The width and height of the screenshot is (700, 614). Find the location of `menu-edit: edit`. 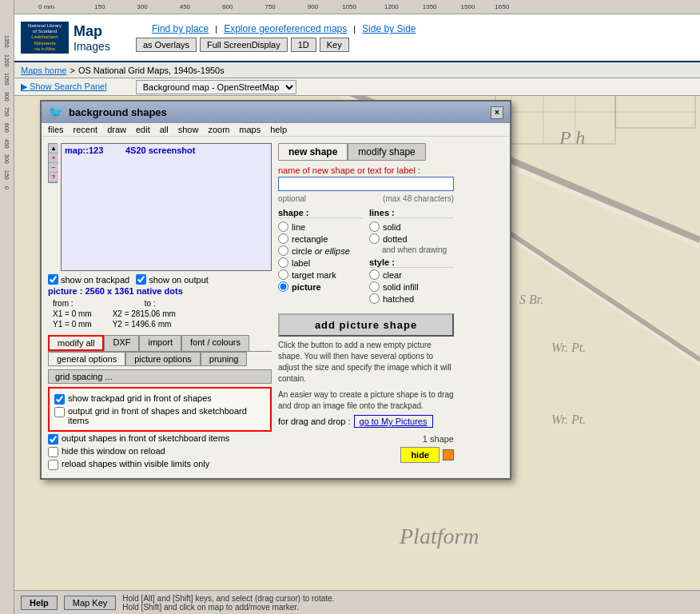

menu-edit: edit is located at coordinates (143, 130).